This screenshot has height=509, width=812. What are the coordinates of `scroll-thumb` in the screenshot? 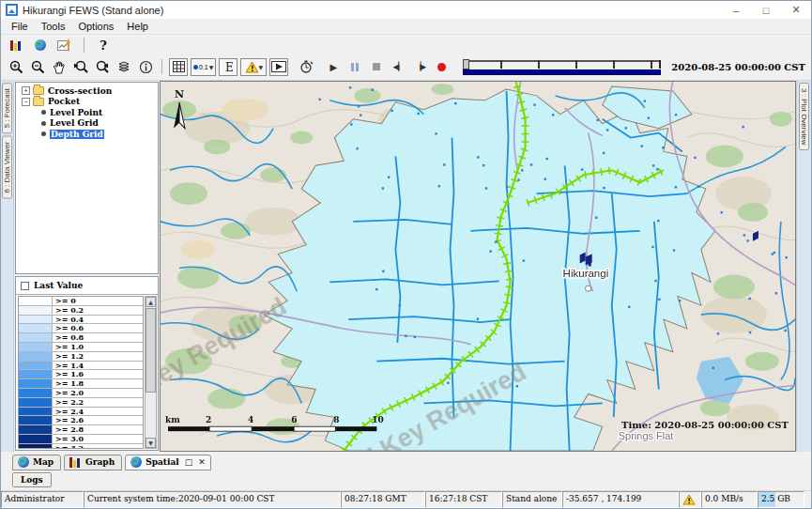 It's located at (150, 350).